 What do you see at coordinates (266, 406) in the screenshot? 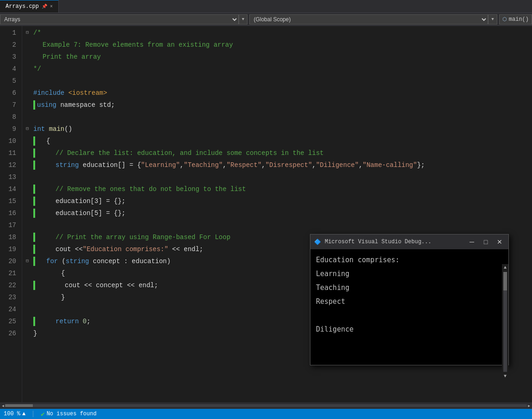
I see `h-scroll-track` at bounding box center [266, 406].